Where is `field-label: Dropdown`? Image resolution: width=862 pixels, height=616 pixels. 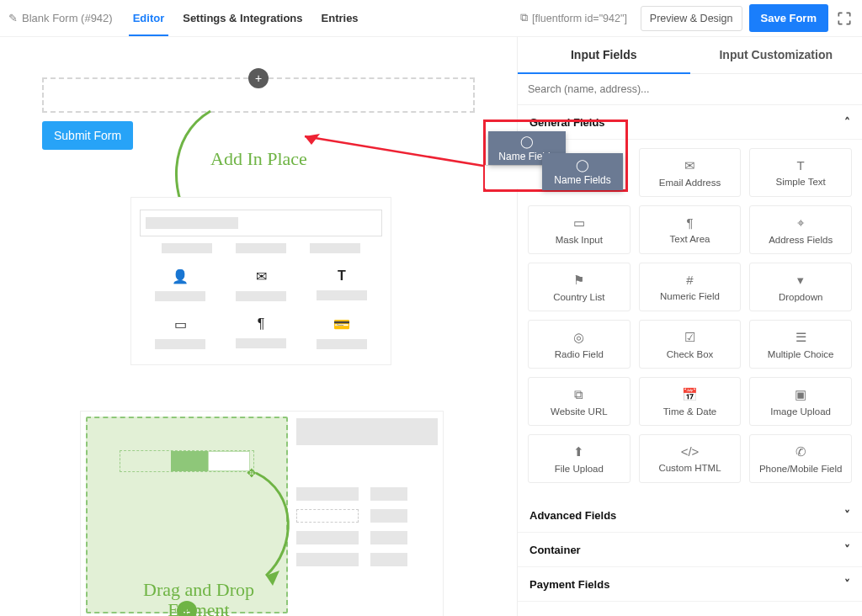
field-label: Dropdown is located at coordinates (801, 297).